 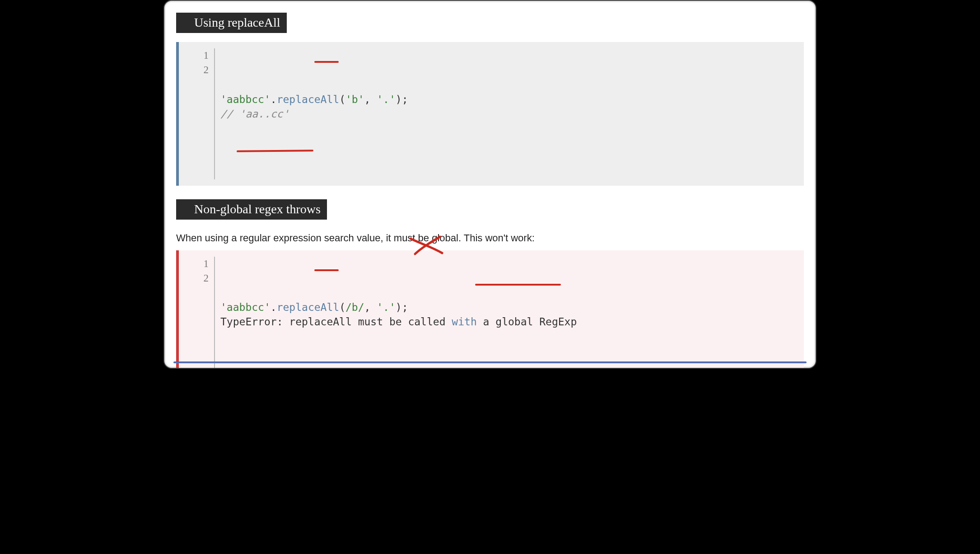 What do you see at coordinates (490, 238) in the screenshot?
I see `paragraph-nonglobal-intro: When using a regular expression search v…` at bounding box center [490, 238].